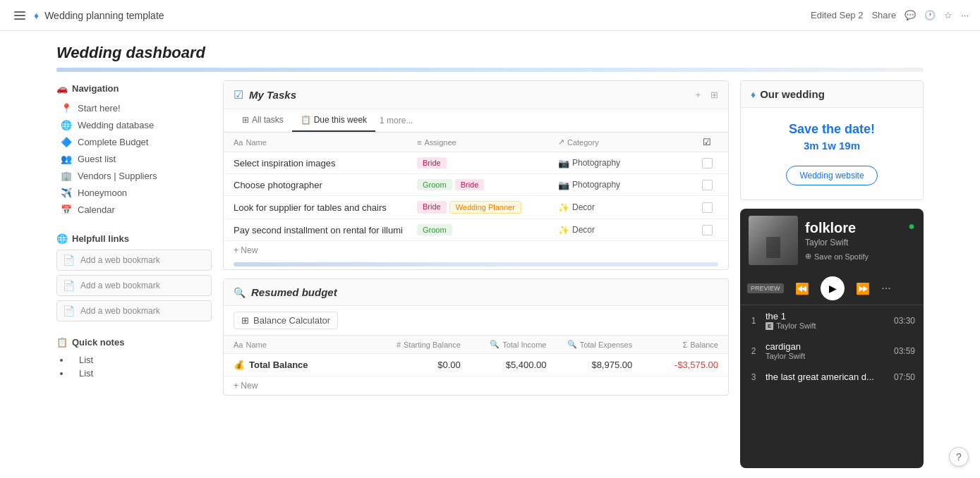  I want to click on next-button: ⏩, so click(863, 289).